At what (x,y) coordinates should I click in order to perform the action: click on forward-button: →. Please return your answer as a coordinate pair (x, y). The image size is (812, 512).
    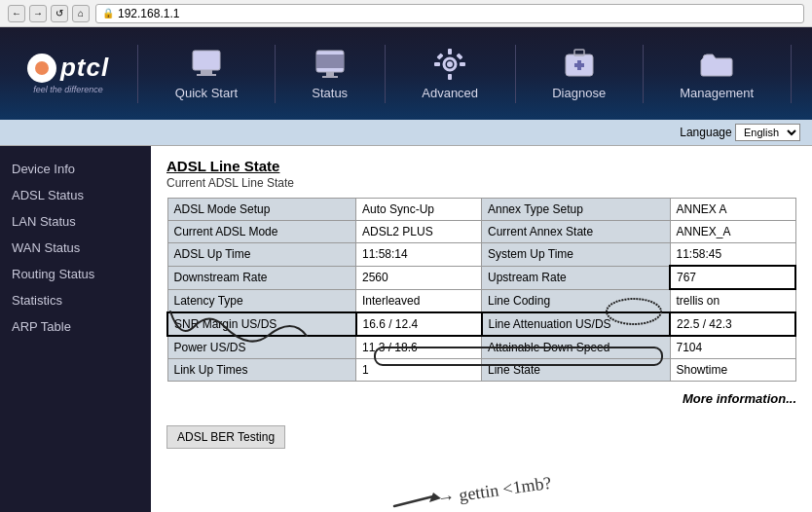
    Looking at the image, I should click on (38, 14).